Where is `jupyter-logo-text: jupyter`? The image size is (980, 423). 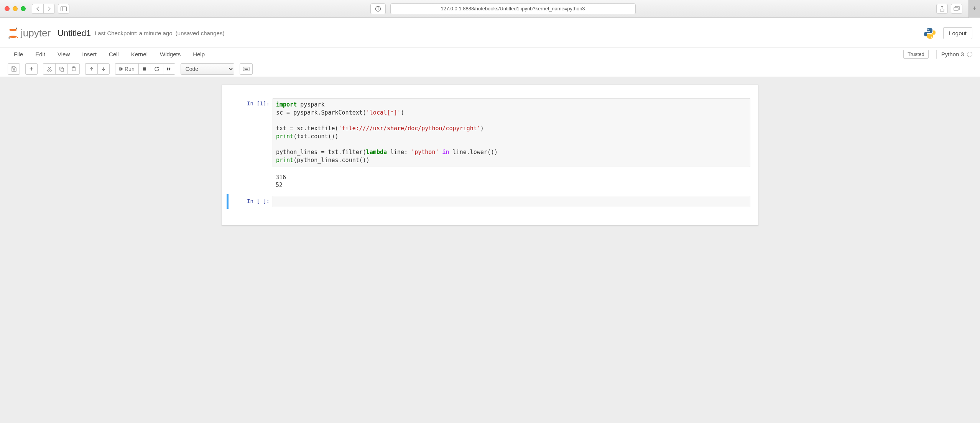
jupyter-logo-text: jupyter is located at coordinates (36, 33).